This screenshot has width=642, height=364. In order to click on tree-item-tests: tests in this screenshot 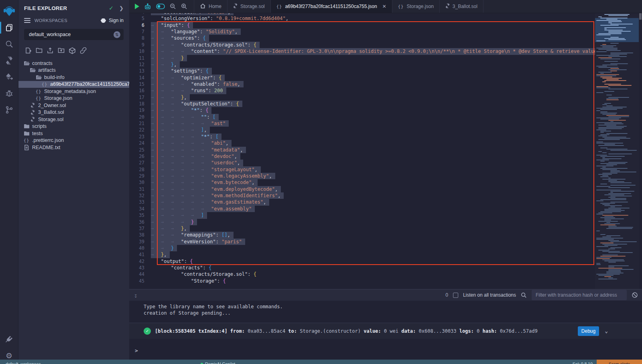, I will do `click(74, 133)`.